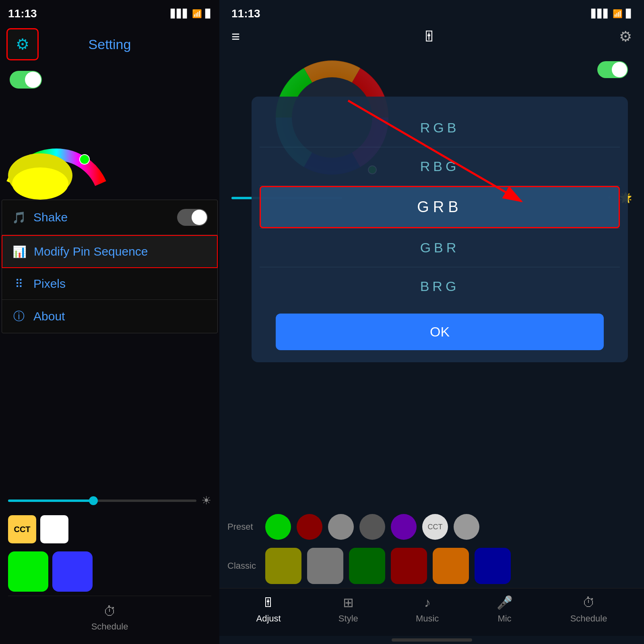 This screenshot has width=644, height=644. Describe the element at coordinates (341, 527) in the screenshot. I see `preset-gray` at that location.